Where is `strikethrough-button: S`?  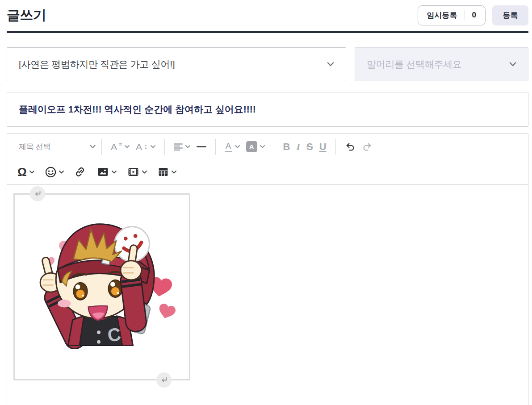
strikethrough-button: S is located at coordinates (310, 147).